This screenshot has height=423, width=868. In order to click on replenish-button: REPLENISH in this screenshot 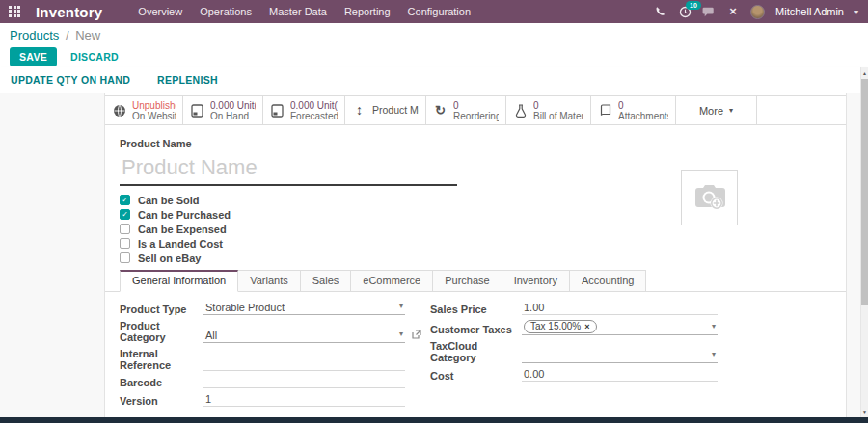, I will do `click(187, 80)`.